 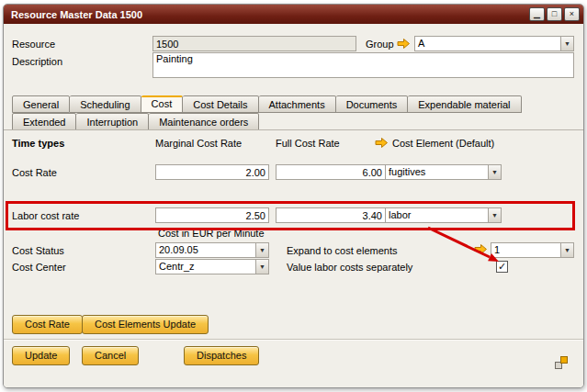 What do you see at coordinates (212, 173) in the screenshot?
I see `cost-rate-marginal-input` at bounding box center [212, 173].